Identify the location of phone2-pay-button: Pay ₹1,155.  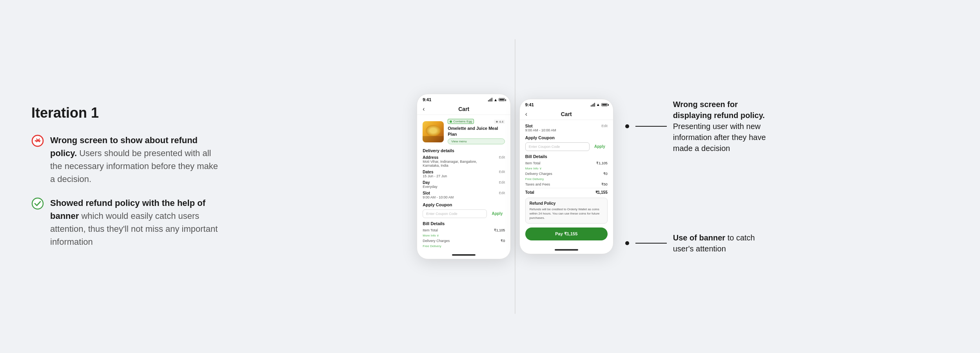
(566, 234).